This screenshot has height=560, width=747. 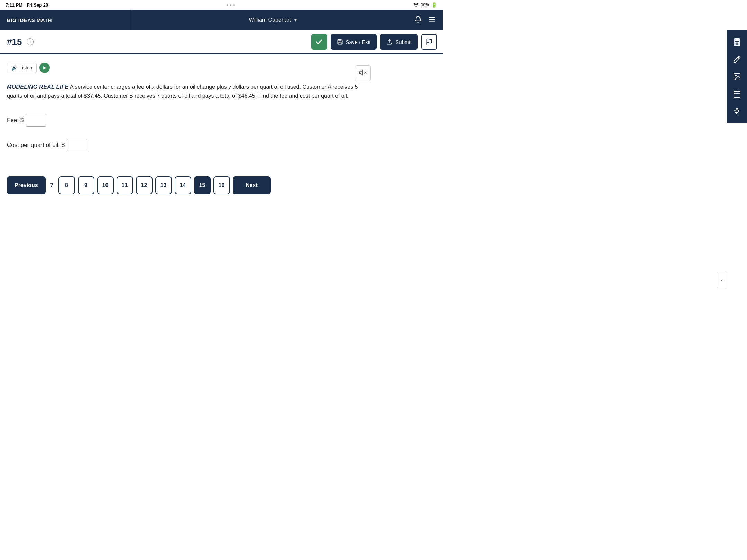 What do you see at coordinates (416, 5) in the screenshot?
I see `wifi-icon` at bounding box center [416, 5].